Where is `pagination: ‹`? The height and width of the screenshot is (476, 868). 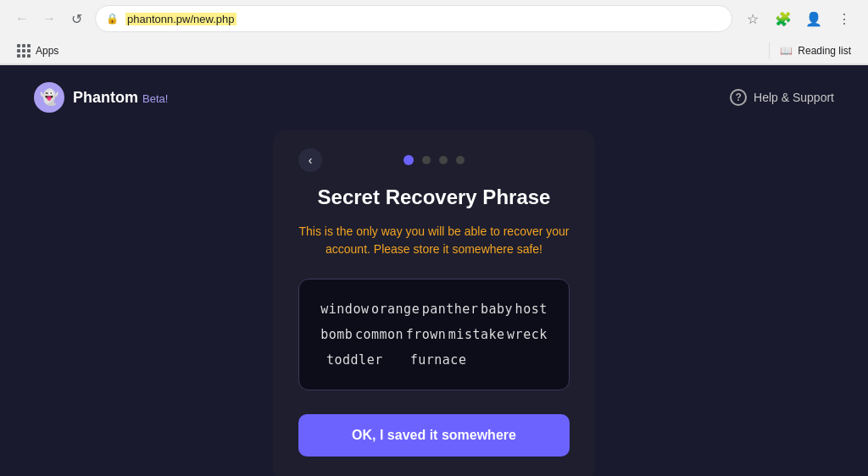
pagination: ‹ is located at coordinates (434, 160).